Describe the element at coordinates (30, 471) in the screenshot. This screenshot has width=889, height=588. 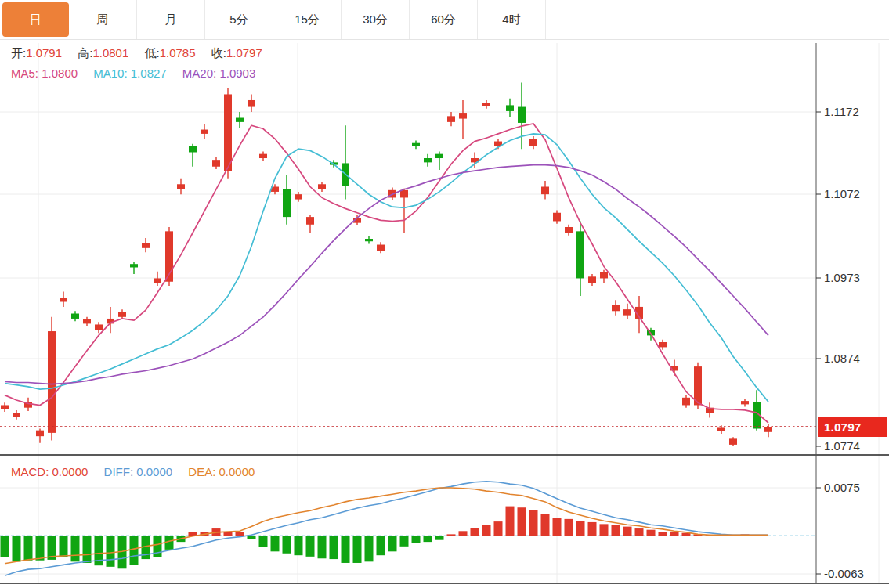
I see `macd-label: MACD:` at that location.